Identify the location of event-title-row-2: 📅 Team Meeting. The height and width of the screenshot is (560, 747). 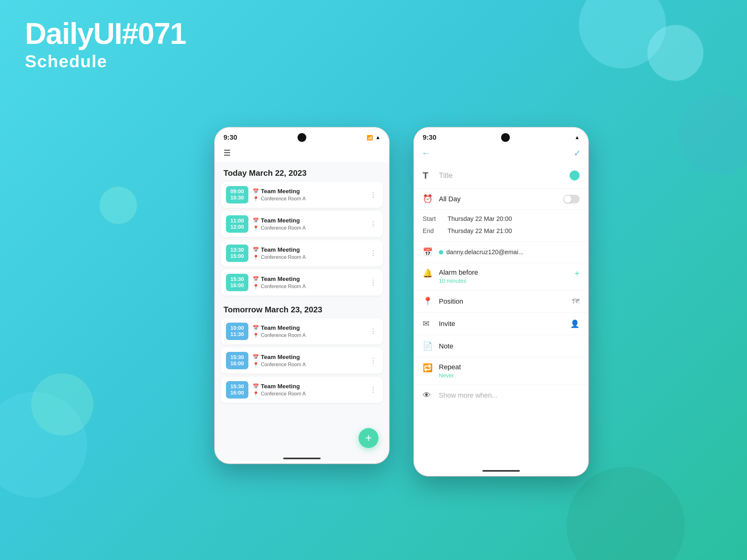
(308, 221).